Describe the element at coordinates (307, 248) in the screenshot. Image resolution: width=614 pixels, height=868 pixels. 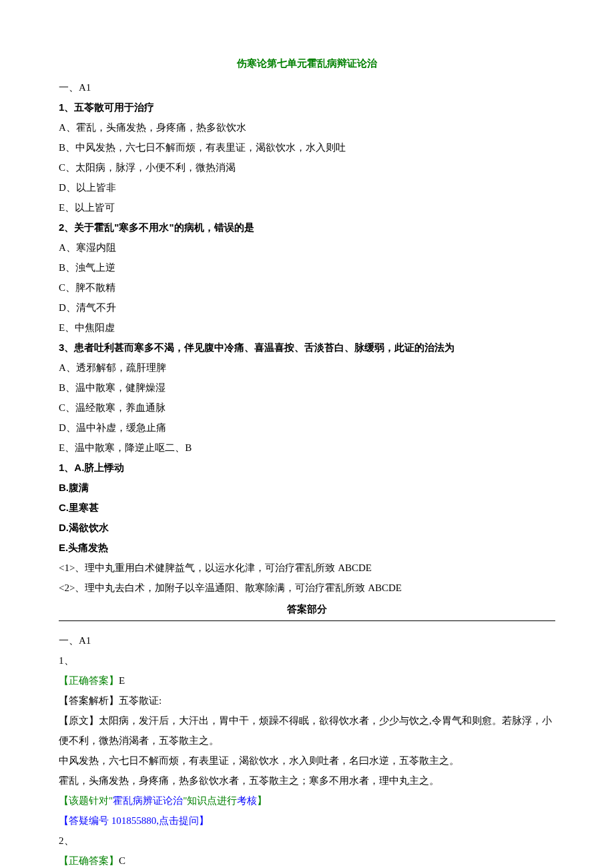
I see `q2-option-a: A、寒湿内阻` at that location.